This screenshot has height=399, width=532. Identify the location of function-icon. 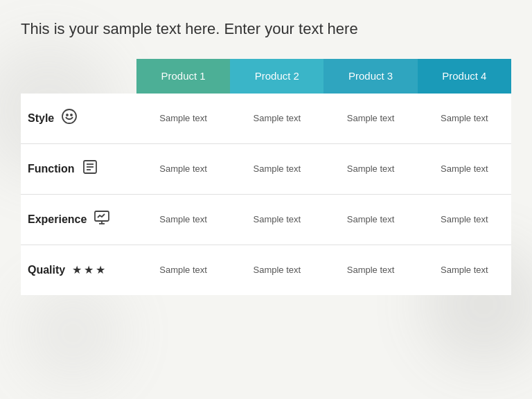
(90, 169).